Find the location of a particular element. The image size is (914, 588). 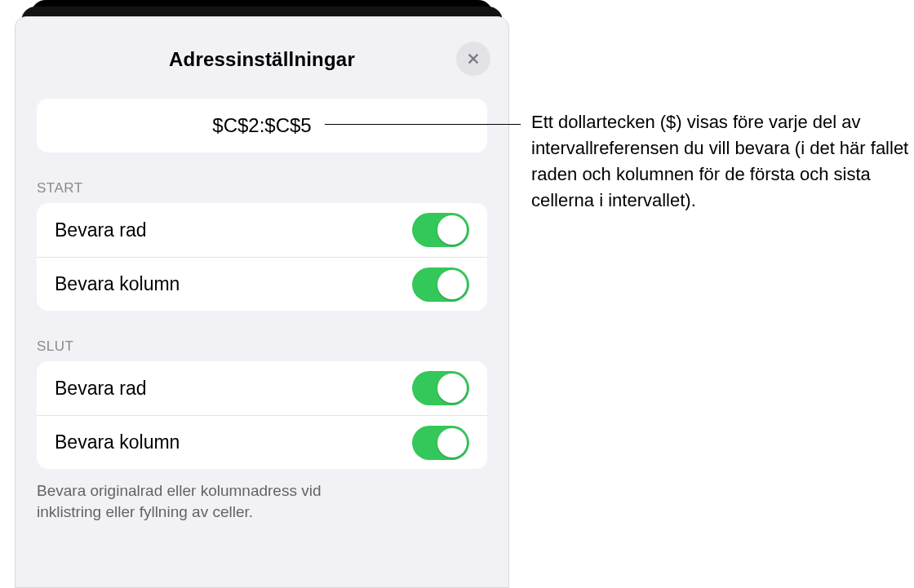

toggle-start-preserve-col is located at coordinates (441, 285).